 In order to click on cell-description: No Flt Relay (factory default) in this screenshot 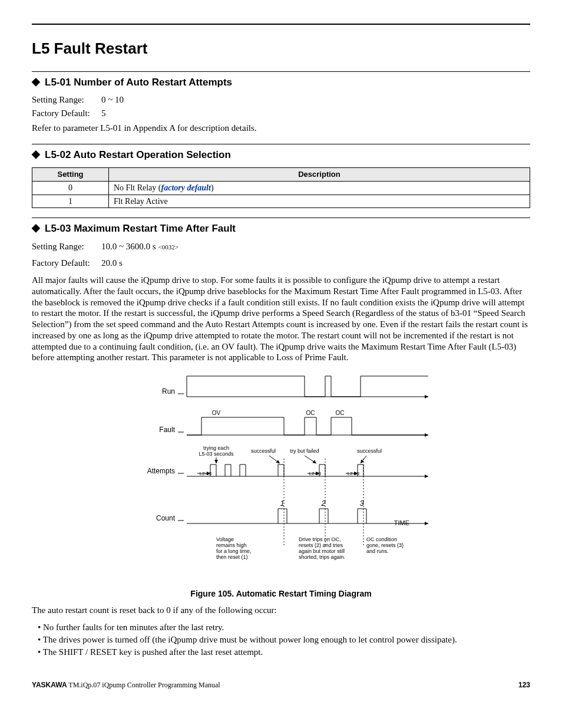, I will do `click(319, 189)`.